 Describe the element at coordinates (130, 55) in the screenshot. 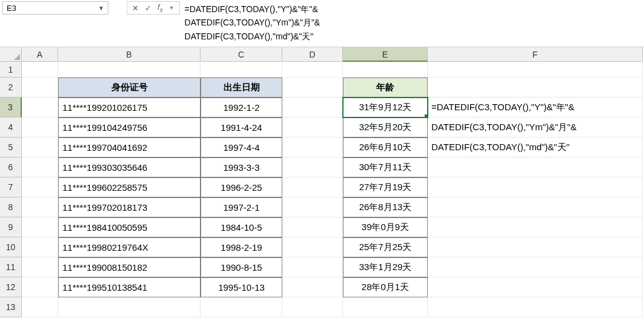

I see `col-header-b: B` at that location.